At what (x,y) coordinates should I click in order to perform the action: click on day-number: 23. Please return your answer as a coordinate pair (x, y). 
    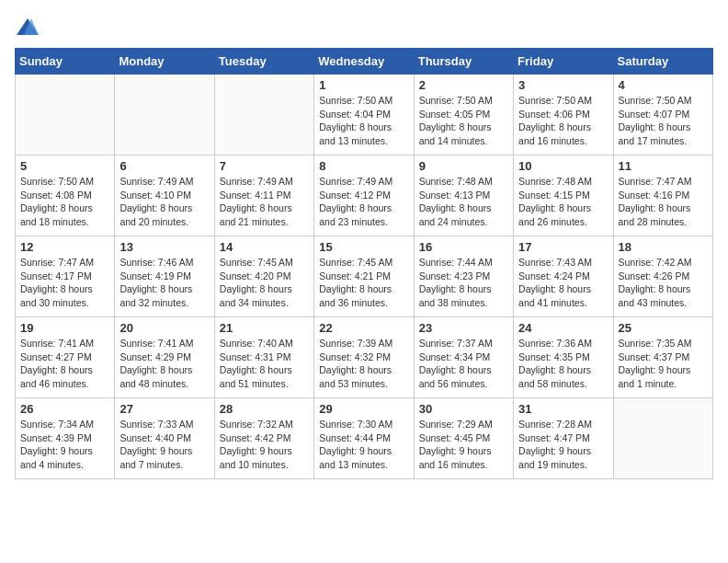
    Looking at the image, I should click on (463, 327).